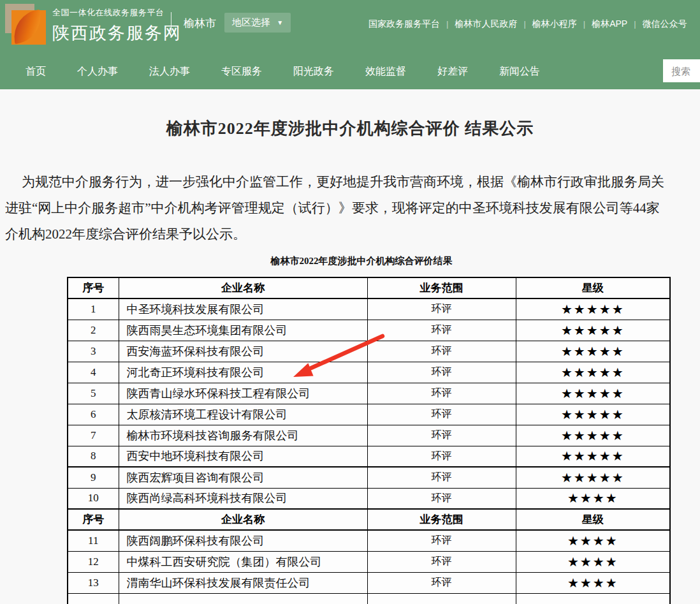 The image size is (700, 604). I want to click on company-name: 陕西尚绿高科环境科技有限公司, so click(243, 499).